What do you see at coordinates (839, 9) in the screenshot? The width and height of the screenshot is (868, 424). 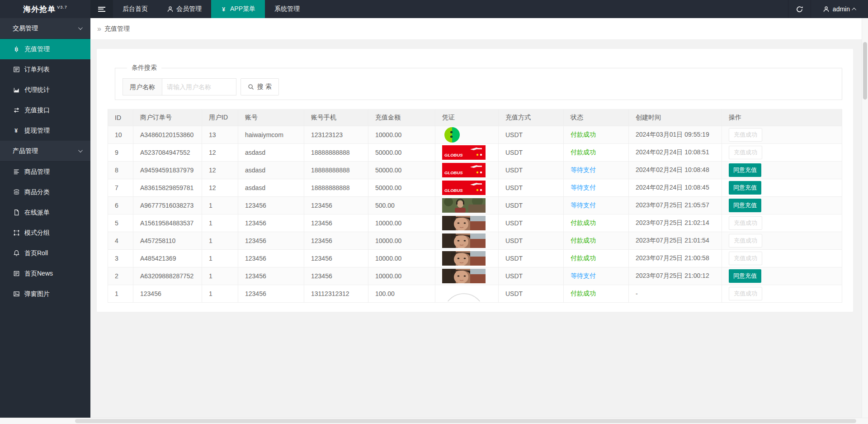 I see `admin-menu: admin` at bounding box center [839, 9].